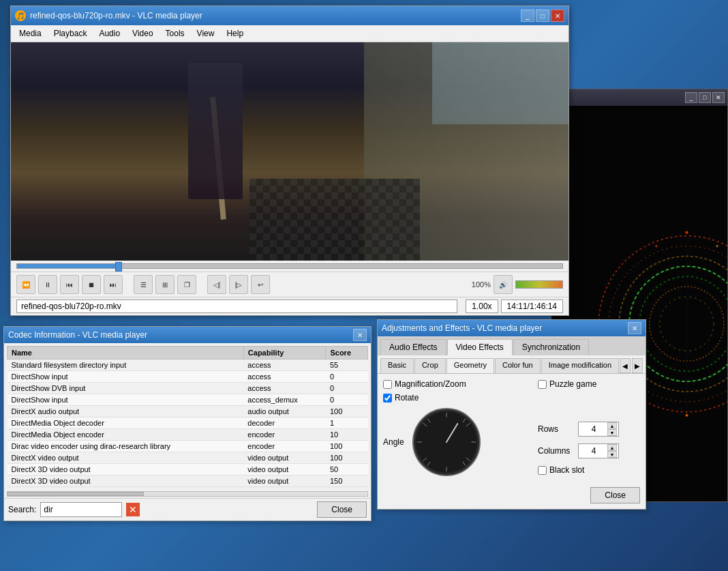 This screenshot has height=571, width=728. What do you see at coordinates (165, 284) in the screenshot?
I see `extended-button: ⊞` at bounding box center [165, 284].